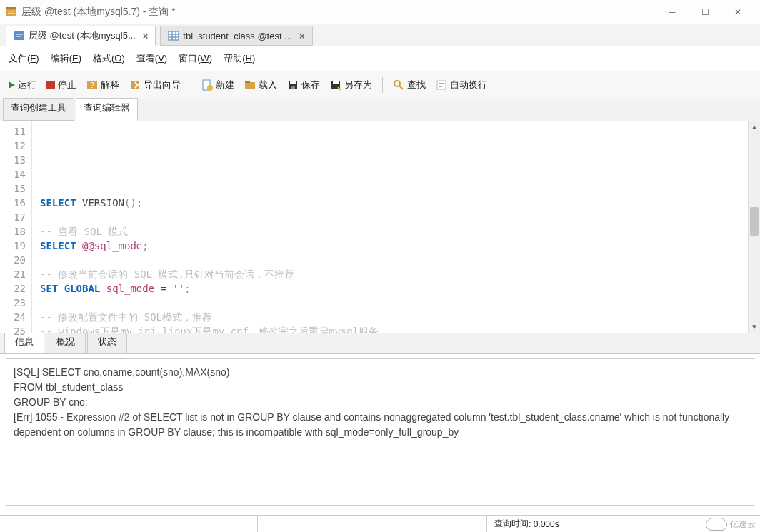  Describe the element at coordinates (380, 36) in the screenshot. I see `document-tabs: 层级 @test (本地mysql5... × tbl_student_clas…` at that location.